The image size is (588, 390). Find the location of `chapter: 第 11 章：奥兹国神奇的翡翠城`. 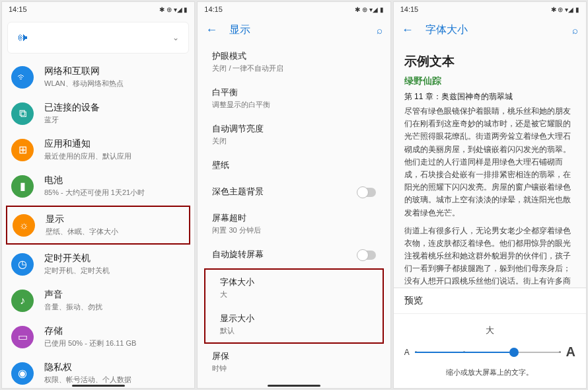

chapter: 第 11 章：奥兹国神奇的翡翠城 is located at coordinates (490, 97).